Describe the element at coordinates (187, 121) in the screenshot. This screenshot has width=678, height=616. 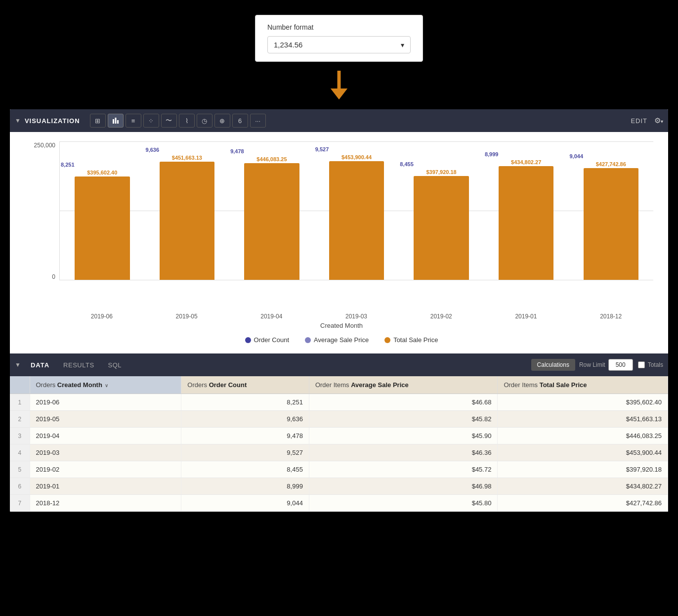
I see `area-tool-btn: ⌇` at that location.